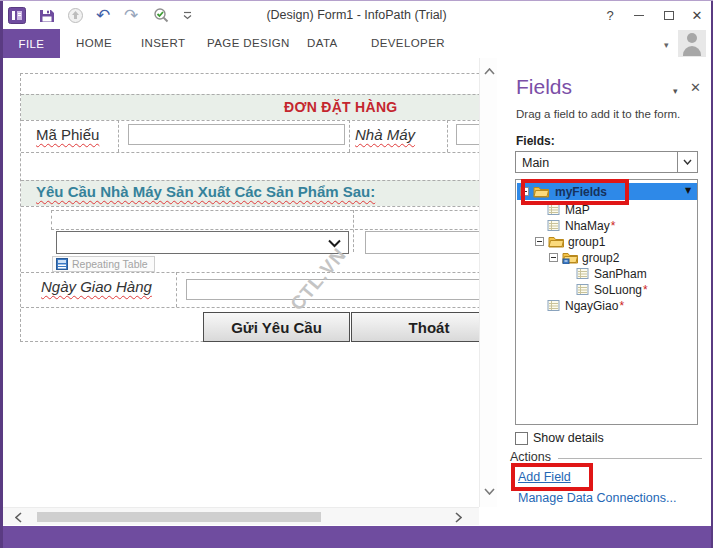 The width and height of the screenshot is (713, 548). What do you see at coordinates (468, 134) in the screenshot?
I see `nha-may-input` at bounding box center [468, 134].